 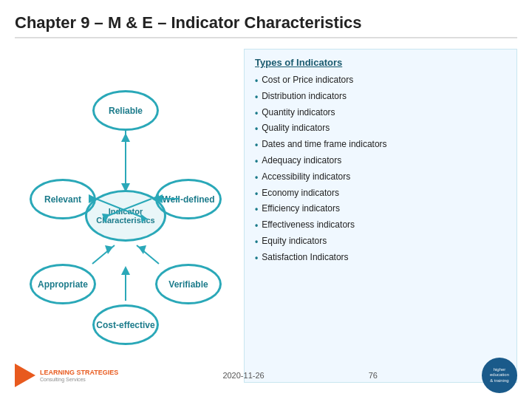 I want to click on oval-verifiable: Verifiable, so click(x=188, y=284).